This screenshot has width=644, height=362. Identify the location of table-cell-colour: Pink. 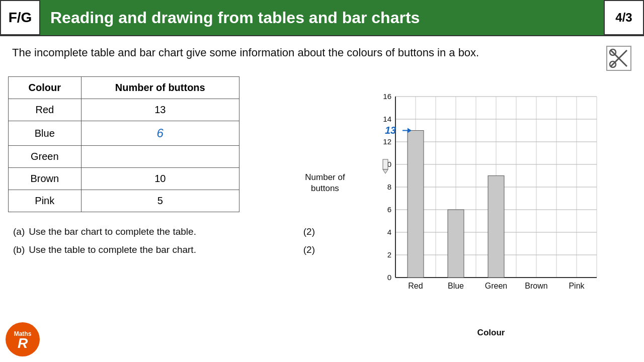
(45, 201).